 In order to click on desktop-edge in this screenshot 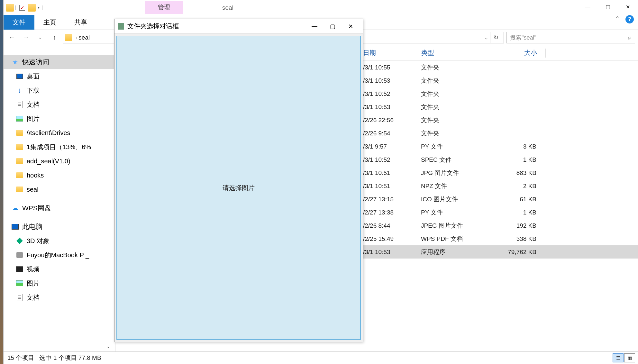, I will do `click(2, 182)`.